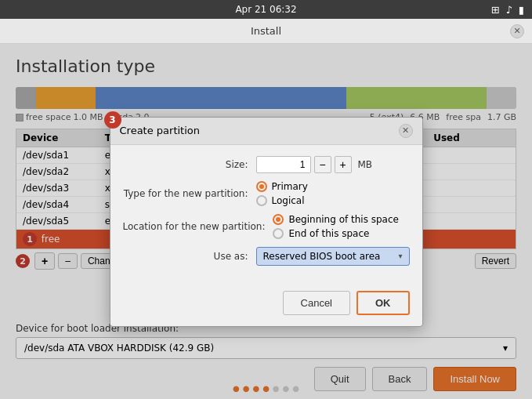  I want to click on location-options: Beginning of this space End of this spac…, so click(335, 227).